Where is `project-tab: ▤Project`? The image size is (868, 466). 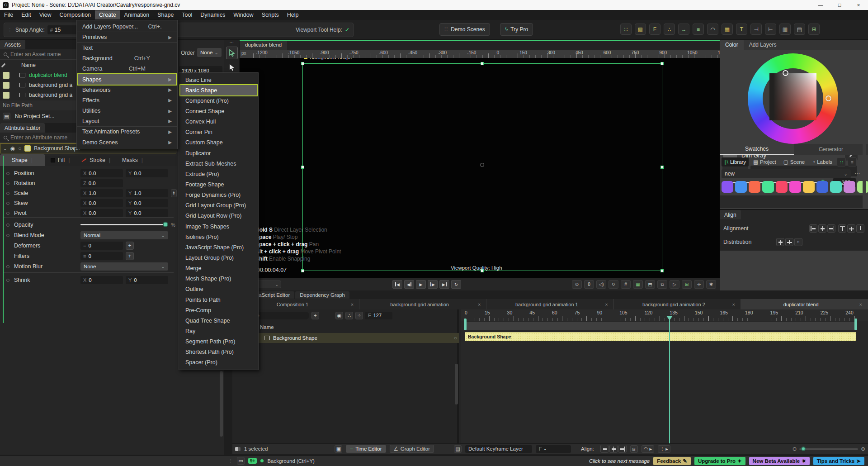 project-tab: ▤Project is located at coordinates (765, 162).